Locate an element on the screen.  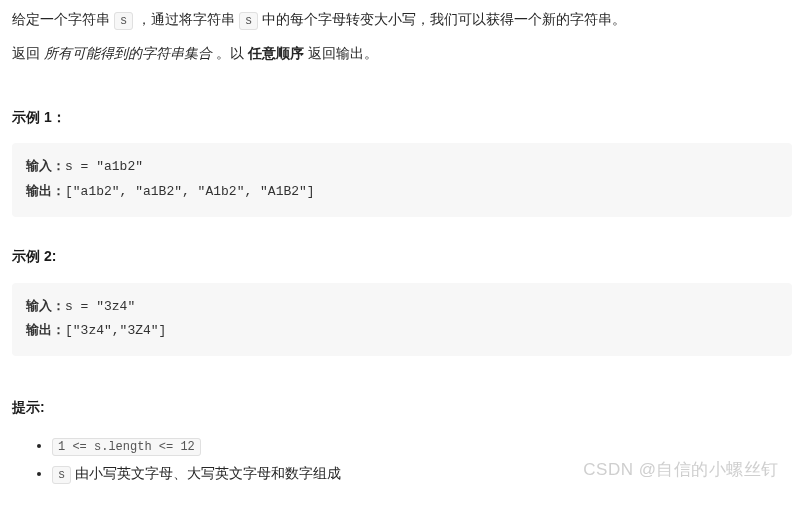
output-value: ["a1b2", "a1B2", "A1b2", "A1B2"] is located at coordinates (190, 192).